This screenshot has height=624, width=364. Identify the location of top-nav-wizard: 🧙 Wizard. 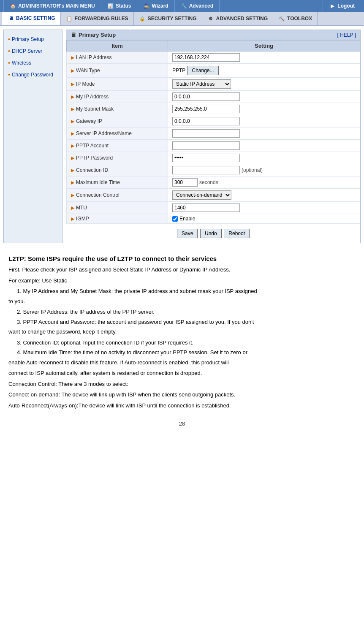
(156, 6).